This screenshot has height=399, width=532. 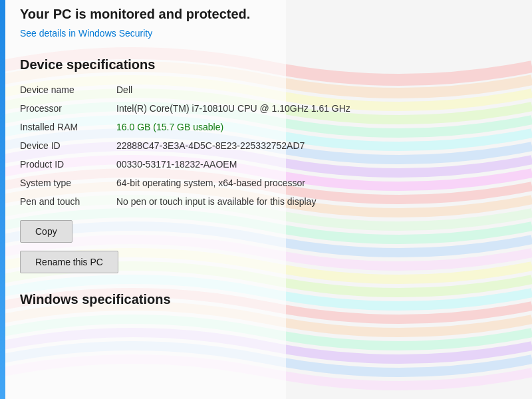 What do you see at coordinates (307, 201) in the screenshot?
I see `spec-value: No pen or touch input is available for t…` at bounding box center [307, 201].